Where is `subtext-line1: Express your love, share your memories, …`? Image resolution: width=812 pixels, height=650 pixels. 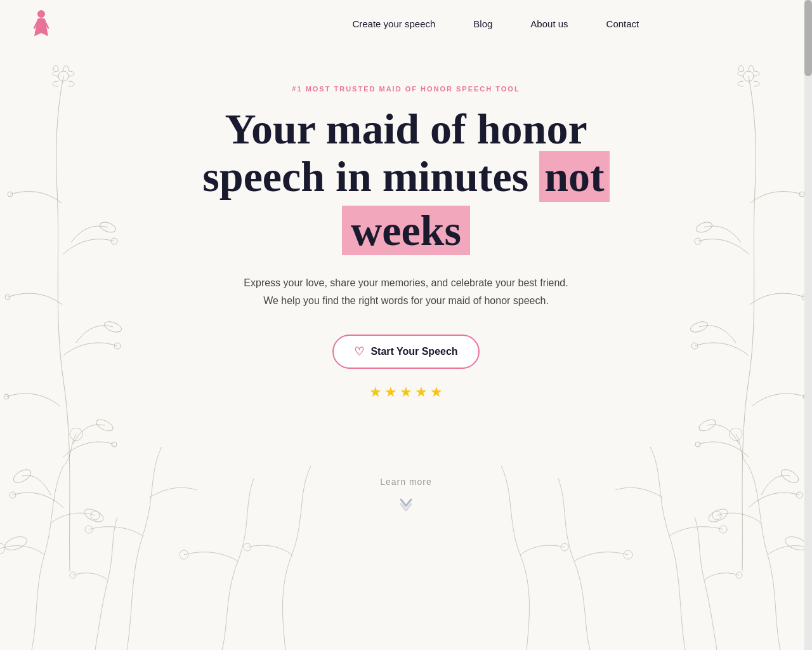
subtext-line1: Express your love, share your memories, … is located at coordinates (406, 283).